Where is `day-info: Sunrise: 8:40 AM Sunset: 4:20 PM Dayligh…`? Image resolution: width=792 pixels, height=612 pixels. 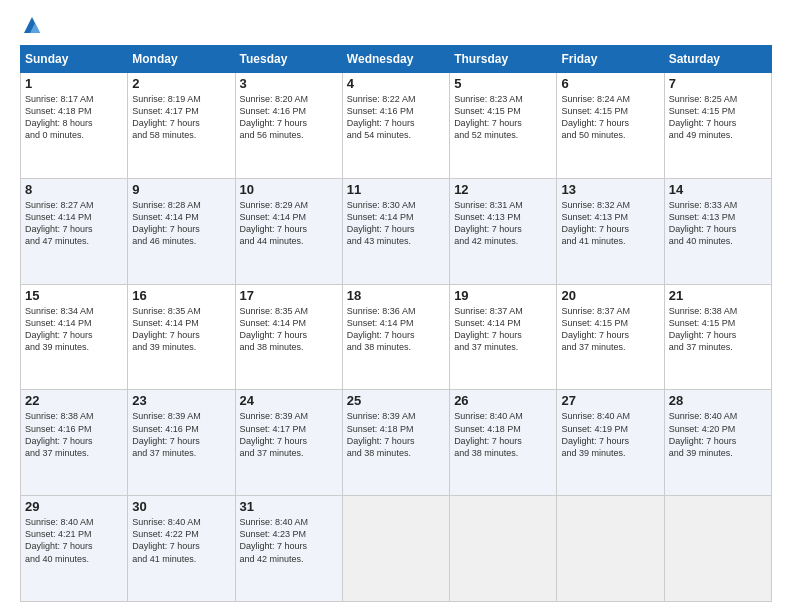 day-info: Sunrise: 8:40 AM Sunset: 4:20 PM Dayligh… is located at coordinates (718, 434).